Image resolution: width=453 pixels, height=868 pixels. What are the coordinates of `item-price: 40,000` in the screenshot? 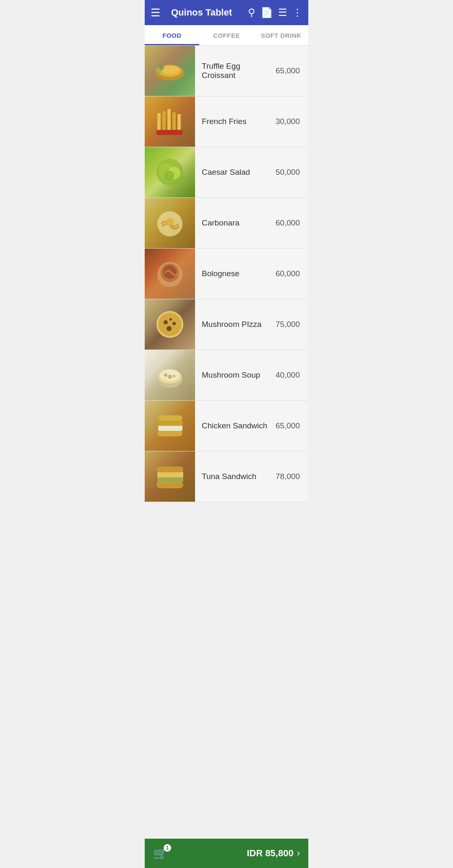 It's located at (288, 375).